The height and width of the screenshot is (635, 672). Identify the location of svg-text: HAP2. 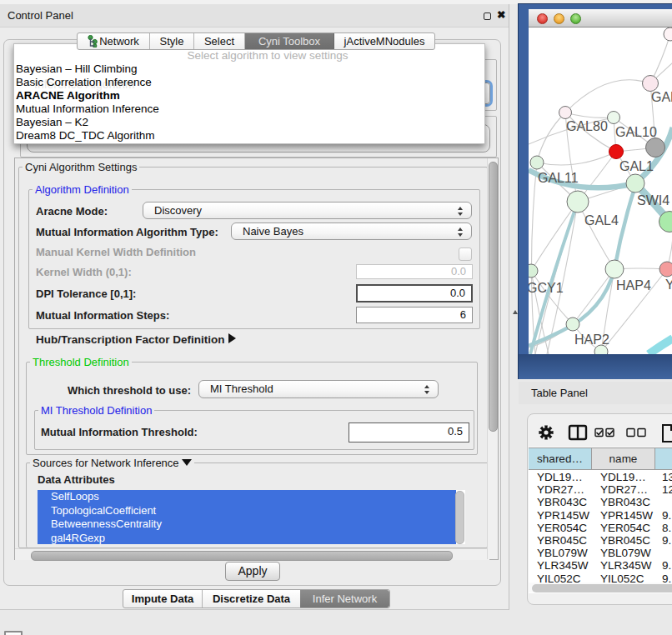
(592, 340).